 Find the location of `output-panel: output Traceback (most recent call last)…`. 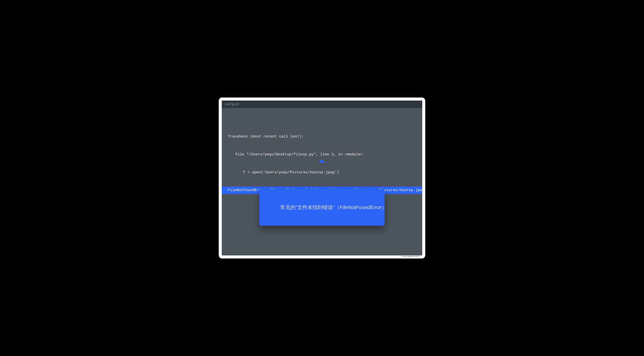

output-panel: output Traceback (most recent call last)… is located at coordinates (322, 178).